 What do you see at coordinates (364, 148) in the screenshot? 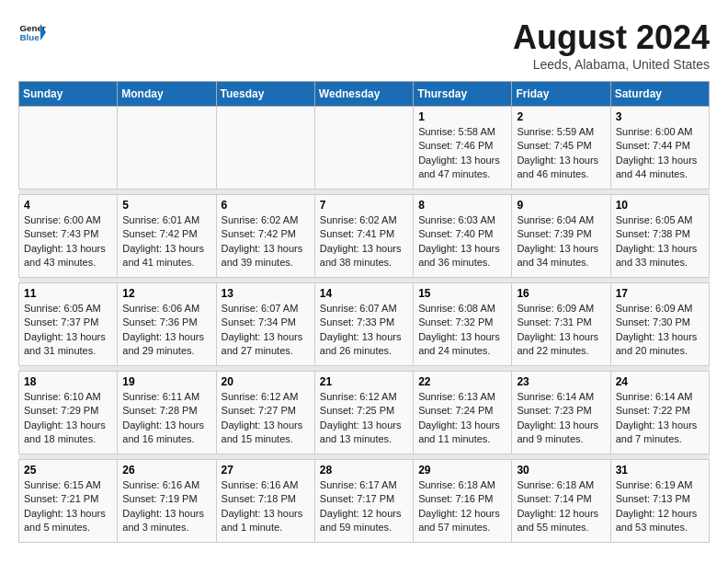
I see `calendar-week-row: 1Sunrise: 5:58 AMSunset: 7:46 PMDaylight…` at bounding box center [364, 148].